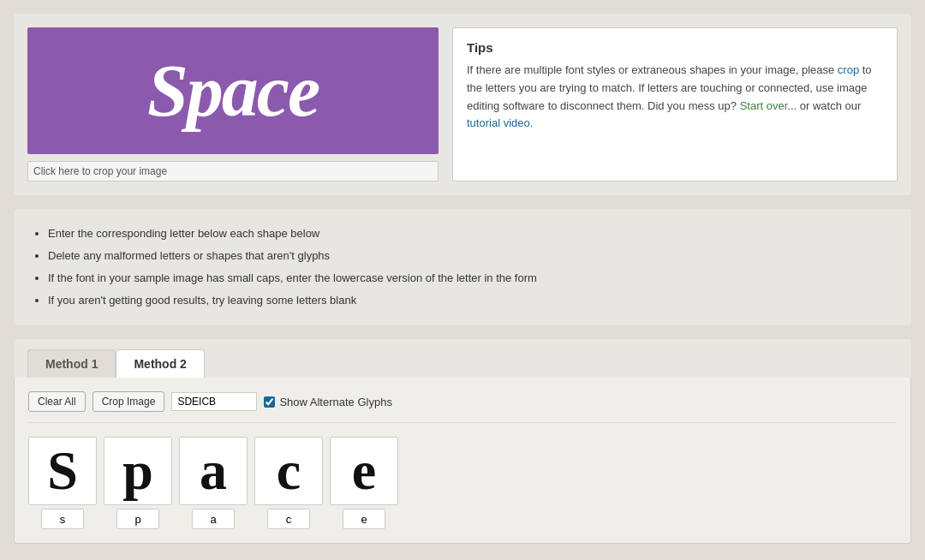 Image resolution: width=925 pixels, height=560 pixels. Describe the element at coordinates (213, 471) in the screenshot. I see `glyph-character: a` at that location.